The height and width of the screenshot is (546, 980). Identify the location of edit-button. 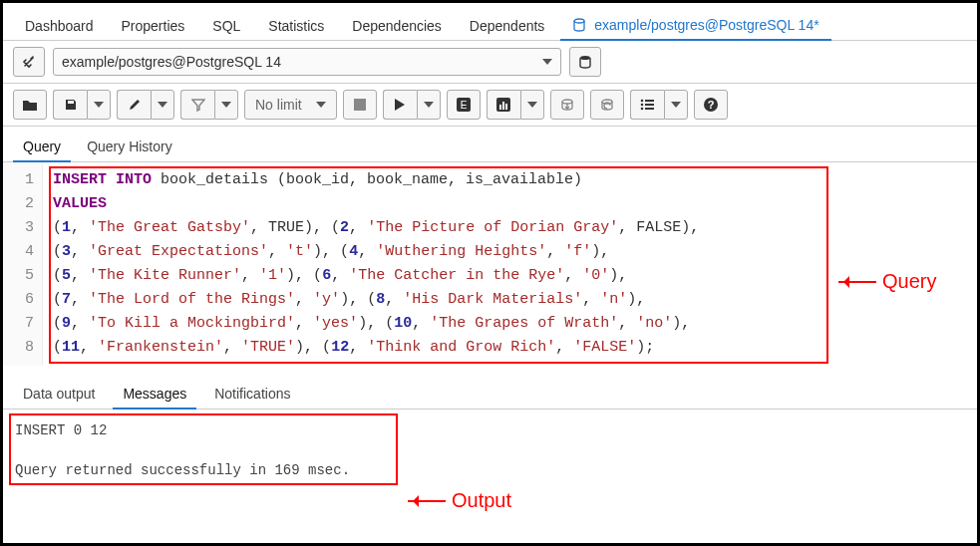
(134, 105).